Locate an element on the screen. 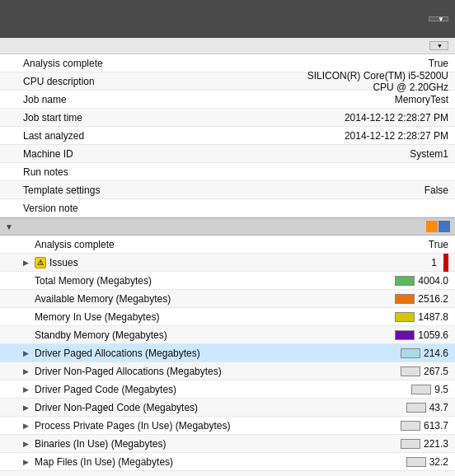 The height and width of the screenshot is (476, 455). col-header-right is located at coordinates (373, 46).